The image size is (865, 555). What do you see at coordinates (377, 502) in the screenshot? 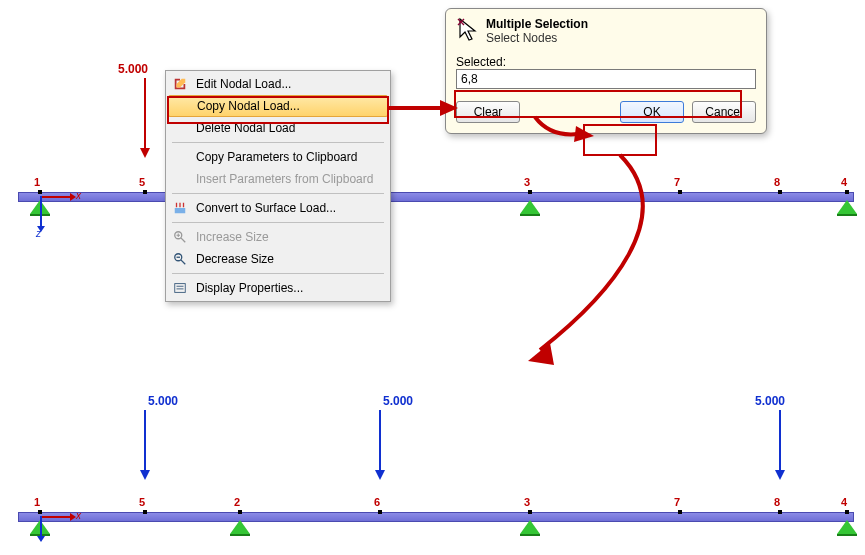
I see `node-label: 6` at bounding box center [377, 502].